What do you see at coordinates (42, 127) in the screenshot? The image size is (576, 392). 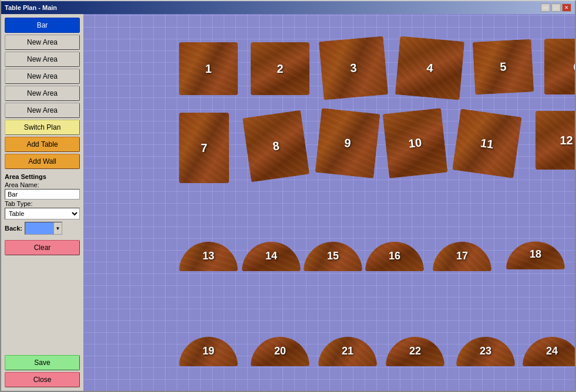 I see `switch-plan-button: Switch Plan` at bounding box center [42, 127].